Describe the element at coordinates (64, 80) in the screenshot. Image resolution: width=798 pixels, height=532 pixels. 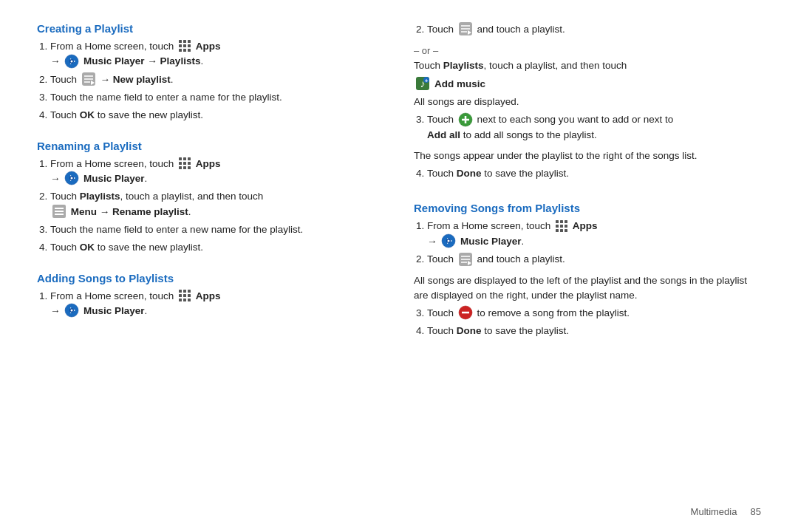
I see `touch-label: Touch` at that location.